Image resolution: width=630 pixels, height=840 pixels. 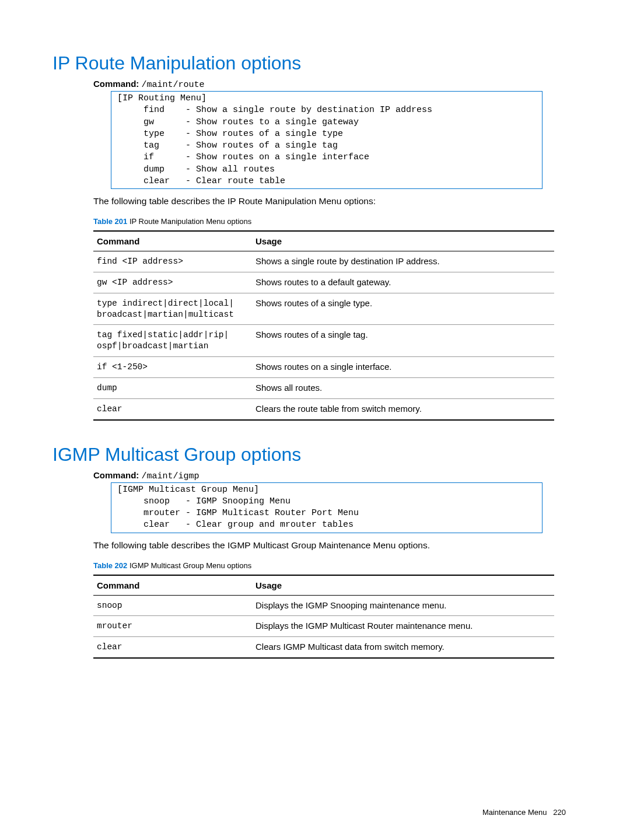 I want to click on menu-box-igmp: [IGMP Multicast Group Menu] snoop - IGMP…, so click(x=327, y=508).